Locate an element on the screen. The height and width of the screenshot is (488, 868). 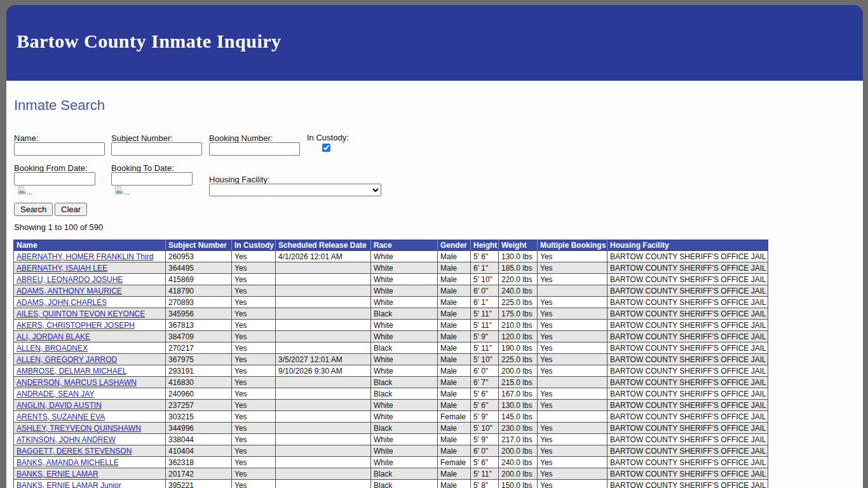
weight-cell: 240.0 lbs is located at coordinates (519, 463).